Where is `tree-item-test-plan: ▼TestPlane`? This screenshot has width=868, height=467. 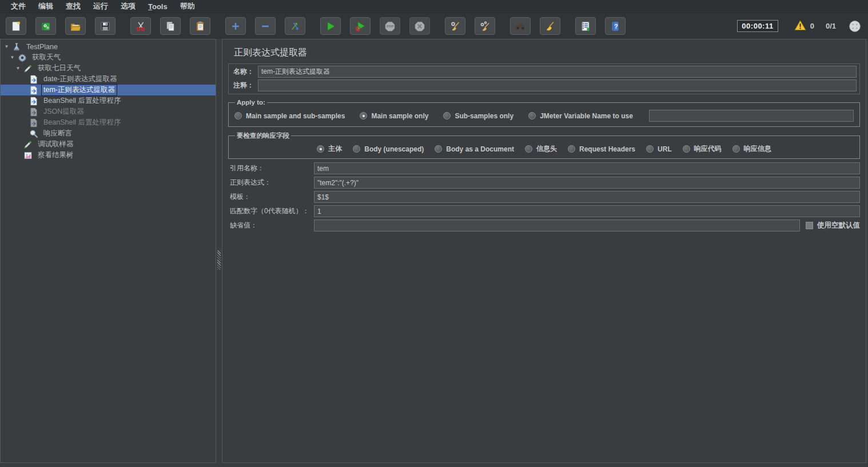 tree-item-test-plan: ▼TestPlane is located at coordinates (108, 47).